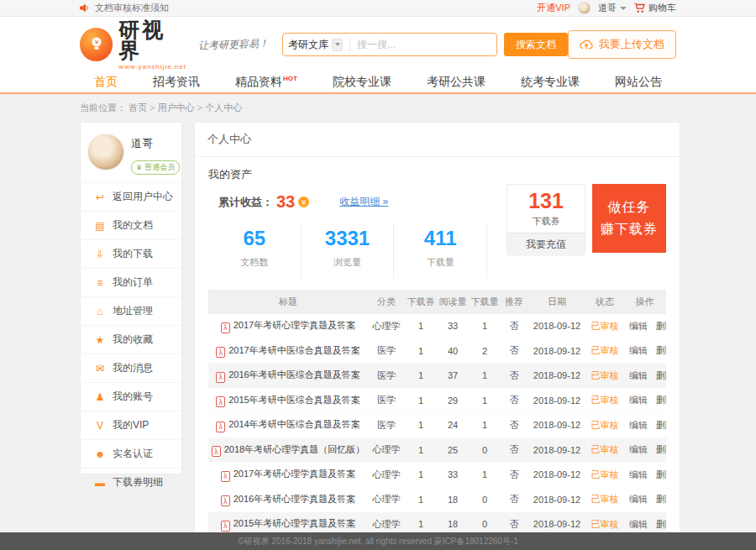 The width and height of the screenshot is (756, 550). What do you see at coordinates (294, 523) in the screenshot?
I see `doc-title-link: 2015年考研心理学真题及答案` at bounding box center [294, 523].